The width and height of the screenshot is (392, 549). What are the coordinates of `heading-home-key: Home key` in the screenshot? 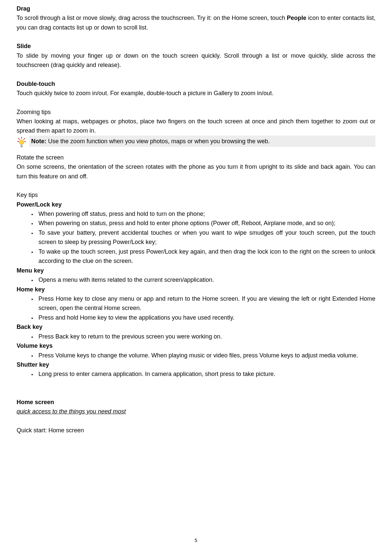 It's located at (196, 289).